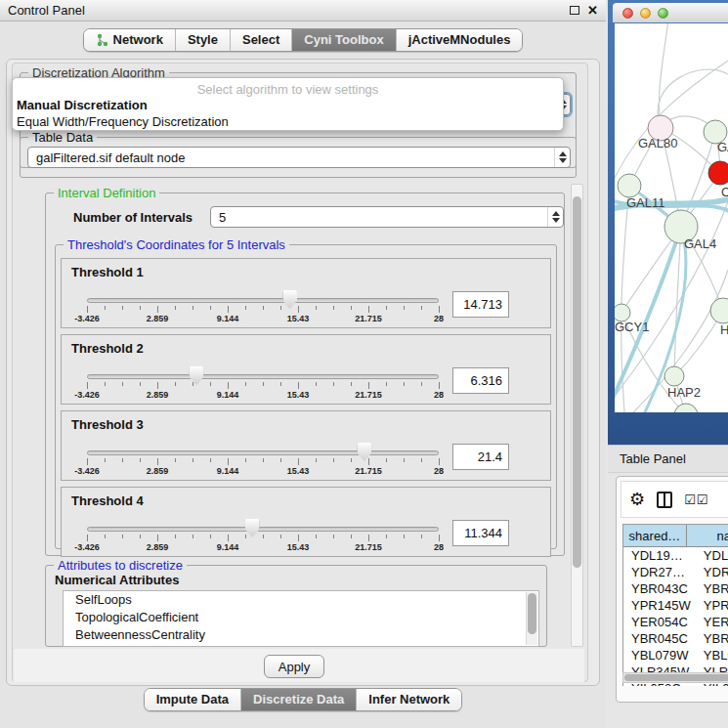 The height and width of the screenshot is (728, 728). What do you see at coordinates (671, 218) in the screenshot?
I see `network-canvas: GAL80 GA C GAL11 GAL4 GCY1 H HAP2` at bounding box center [671, 218].